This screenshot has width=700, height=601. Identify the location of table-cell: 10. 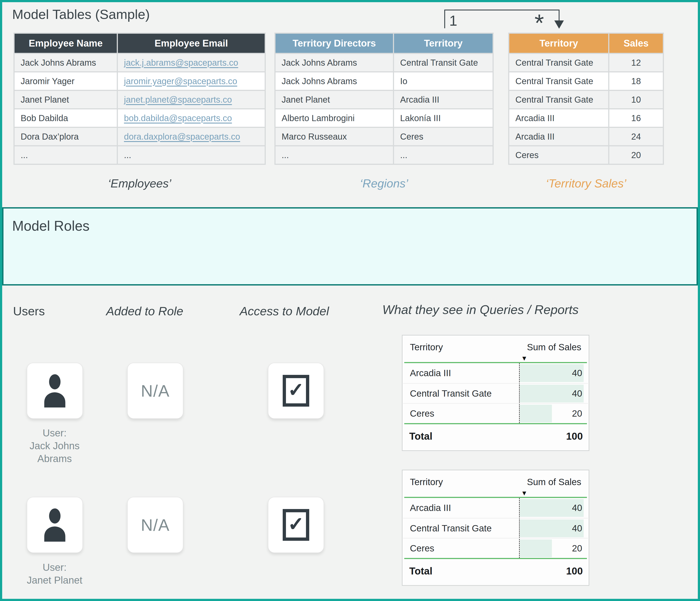
(636, 100).